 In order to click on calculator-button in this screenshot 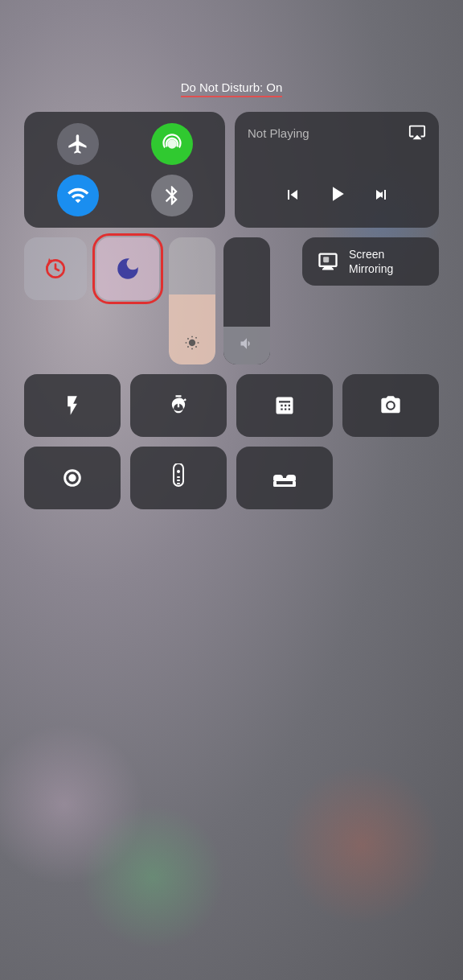, I will do `click(285, 406)`.